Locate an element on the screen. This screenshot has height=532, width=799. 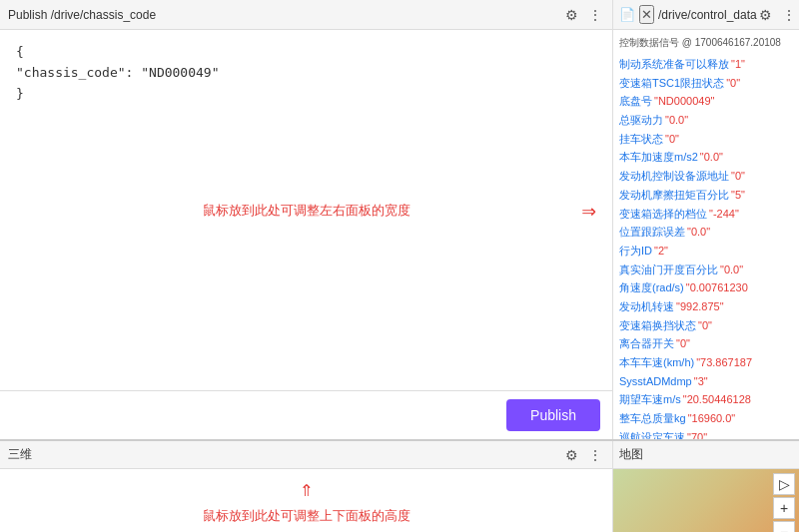
data-key: 位置跟踪误差 is located at coordinates (652, 232).